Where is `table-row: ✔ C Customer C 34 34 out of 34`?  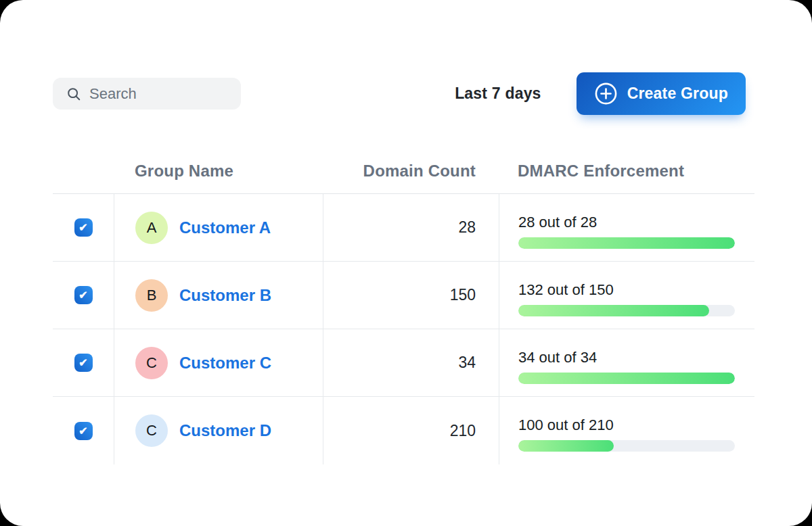
table-row: ✔ C Customer C 34 34 out of 34 is located at coordinates (403, 363).